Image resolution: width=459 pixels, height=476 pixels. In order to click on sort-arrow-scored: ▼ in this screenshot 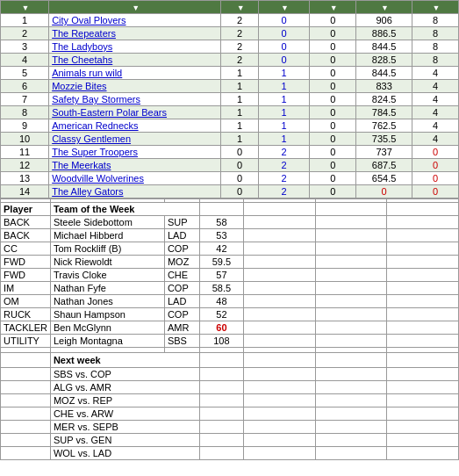, I will do `click(384, 8)`.